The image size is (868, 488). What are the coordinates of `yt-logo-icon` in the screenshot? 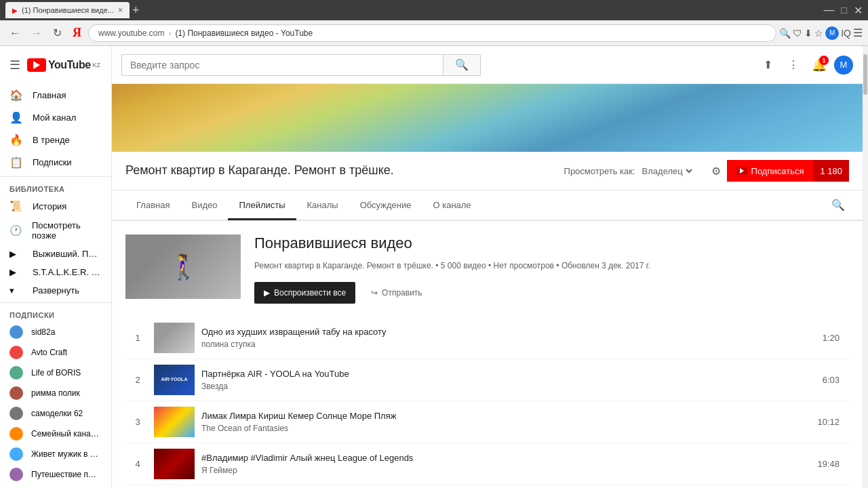 It's located at (37, 65).